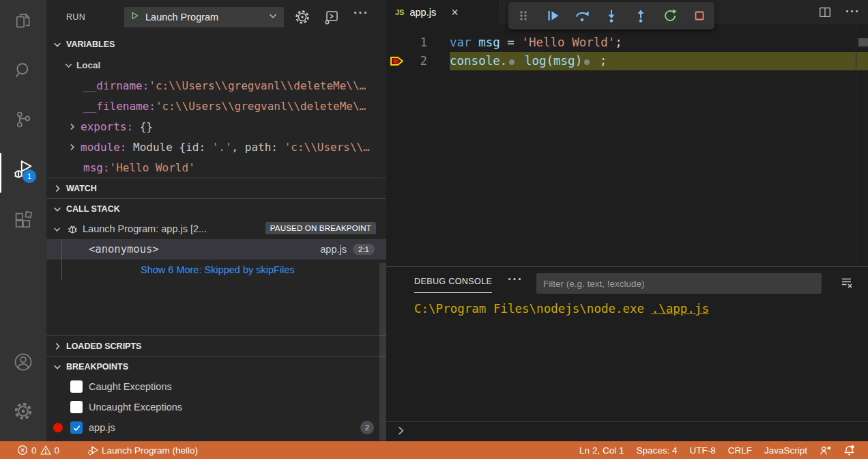 This screenshot has height=459, width=868. I want to click on panel-more-actions-button: ···, so click(515, 279).